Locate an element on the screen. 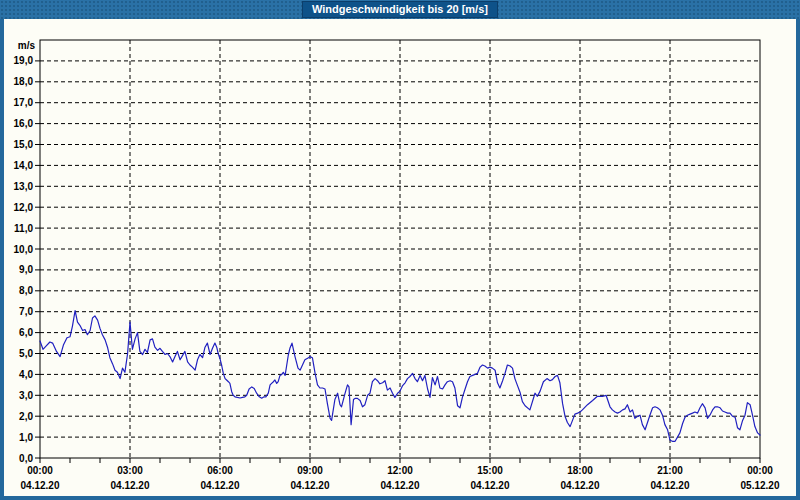 This screenshot has width=800, height=500. x-tick-time-label: 21:00 is located at coordinates (670, 470).